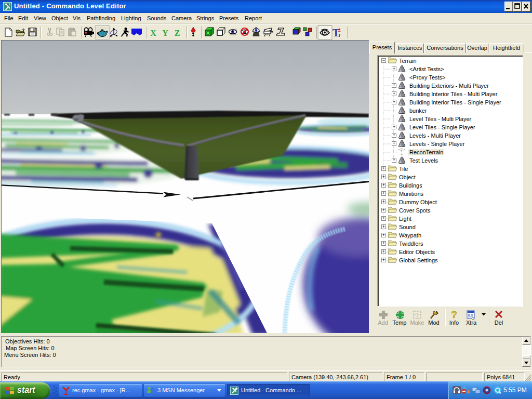  What do you see at coordinates (418, 323) in the screenshot?
I see `svg-text: Make` at bounding box center [418, 323].